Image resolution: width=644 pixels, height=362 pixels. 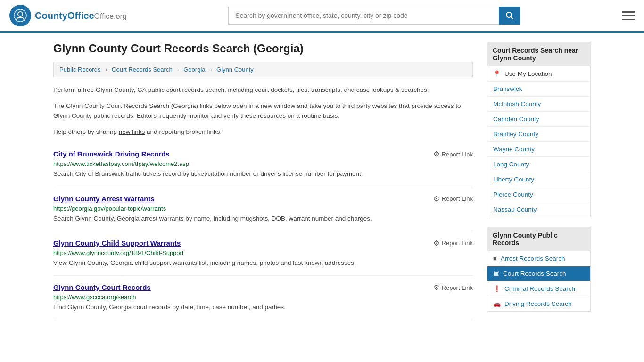 I want to click on court-records-icon: 🏛, so click(x=496, y=273).